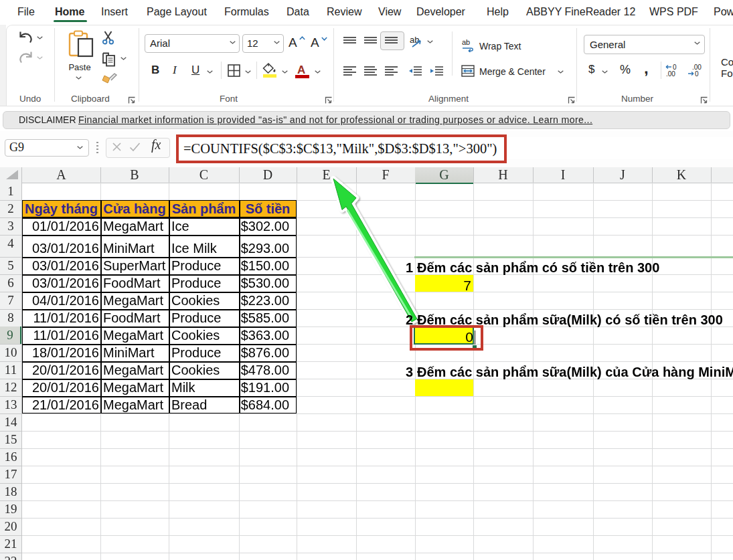 The height and width of the screenshot is (560, 733). What do you see at coordinates (671, 74) in the screenshot?
I see `svg-text: .00` at bounding box center [671, 74].